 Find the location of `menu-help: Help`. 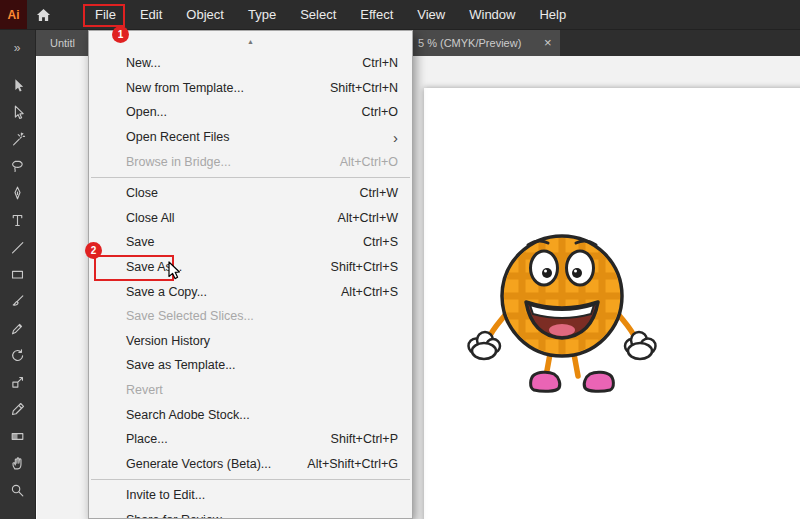

menu-help: Help is located at coordinates (552, 14).